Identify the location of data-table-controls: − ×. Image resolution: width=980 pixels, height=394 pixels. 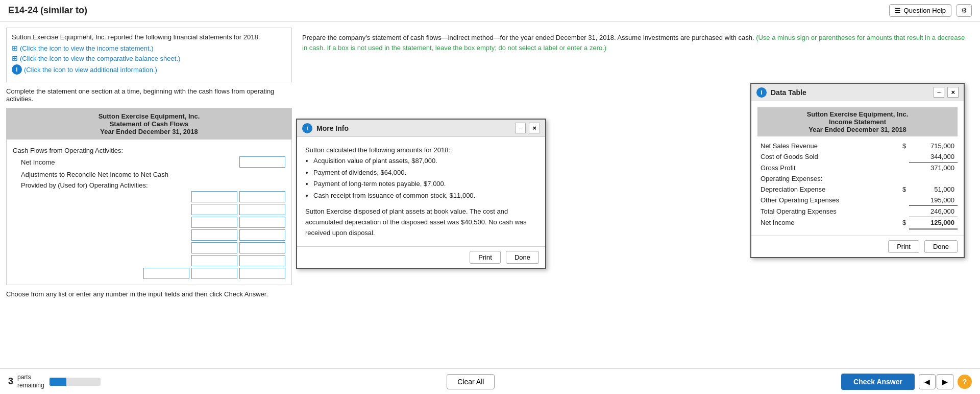
(946, 92).